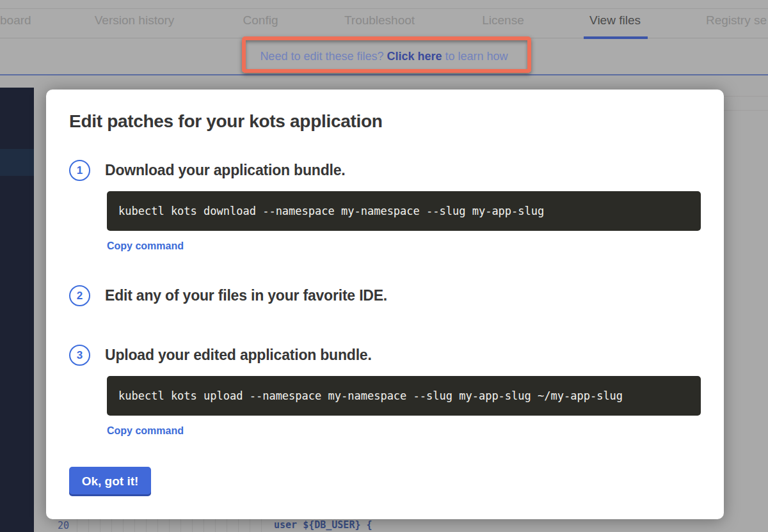 This screenshot has width=768, height=532. Describe the element at coordinates (110, 481) in the screenshot. I see `ok-got-it-button: Ok, got it!` at that location.